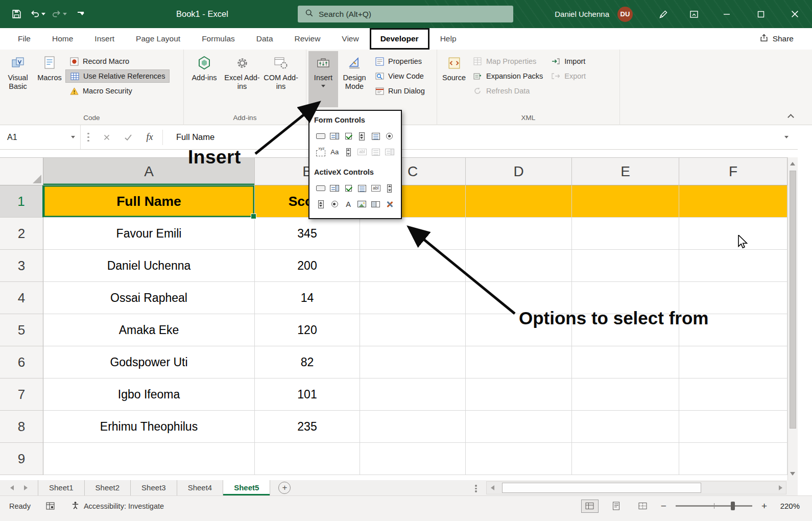 The image size is (812, 521). I want to click on customize-quick-access-toolbar-button, so click(81, 14).